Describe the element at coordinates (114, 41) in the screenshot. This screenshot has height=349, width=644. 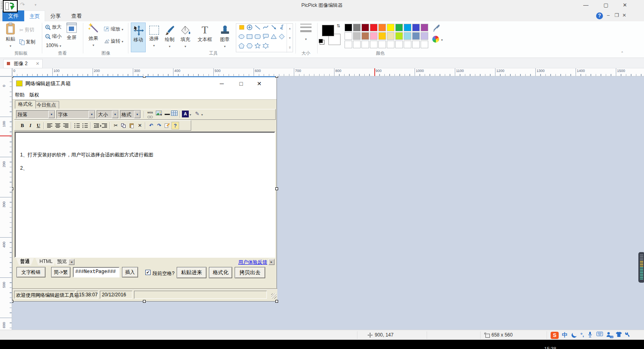
I see `rotate-button: 旋转 ▾` at that location.